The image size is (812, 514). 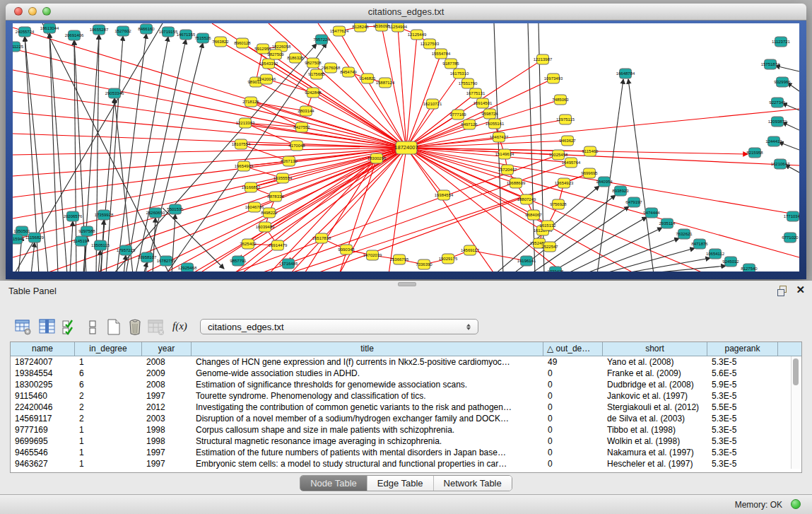 What do you see at coordinates (382, 27) in the screenshot?
I see `graph-node: 9536098` at bounding box center [382, 27].